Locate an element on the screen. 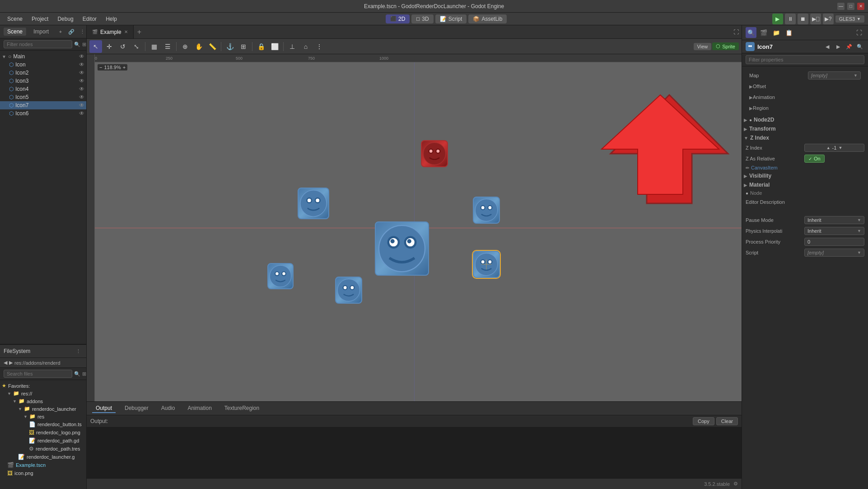  fs-item-renderdoc-path-gd: 📝 renderdoc_path.gd is located at coordinates (43, 441).